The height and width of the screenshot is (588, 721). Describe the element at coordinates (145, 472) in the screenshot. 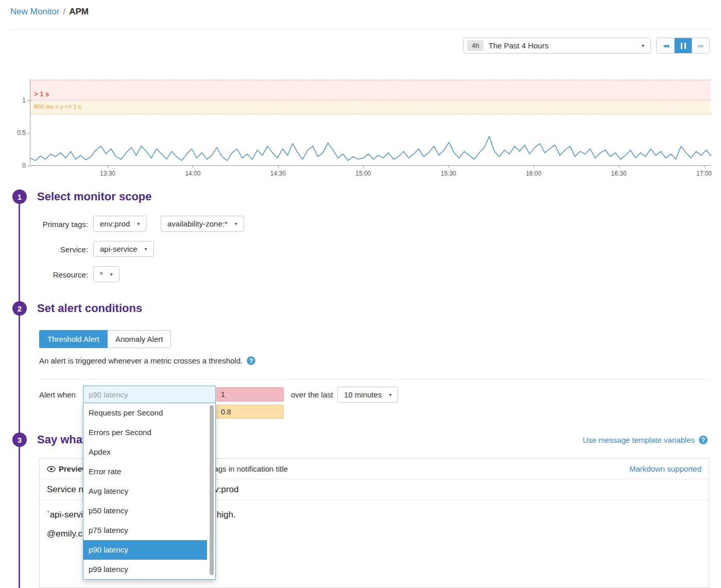

I see `metric-option: Error rate` at that location.